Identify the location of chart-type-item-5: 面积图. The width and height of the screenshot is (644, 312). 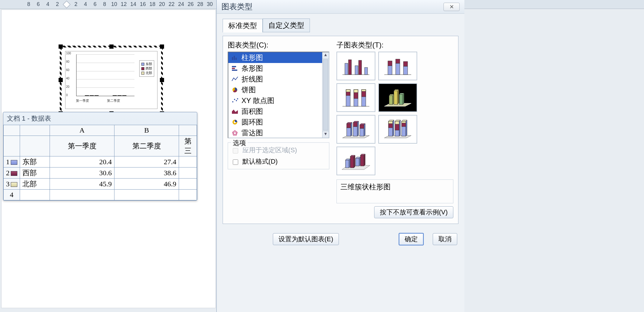
(275, 111).